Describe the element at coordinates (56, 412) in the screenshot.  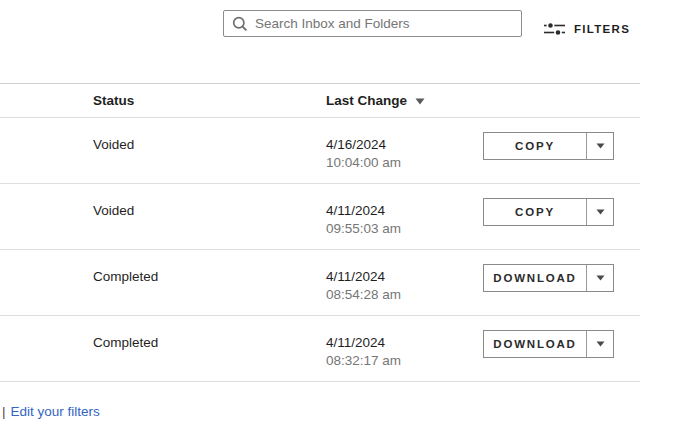
I see `edit-filters-link: Edit your filters` at that location.